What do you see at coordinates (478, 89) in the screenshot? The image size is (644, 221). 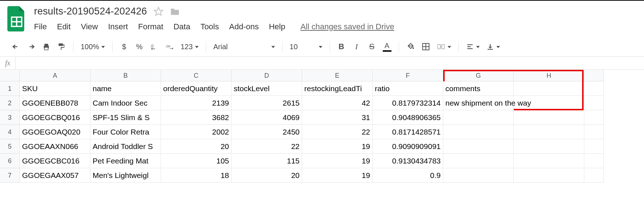 I see `cell: comments` at bounding box center [478, 89].